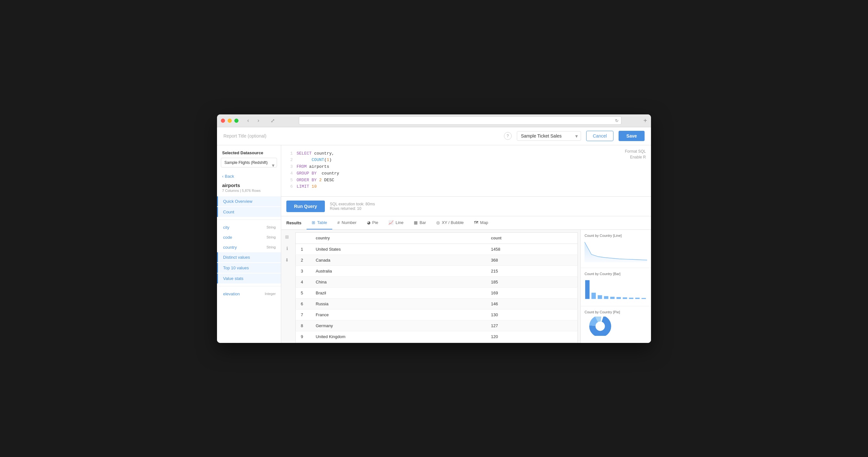 Image resolution: width=868 pixels, height=457 pixels. What do you see at coordinates (438, 223) in the screenshot?
I see `bubble-icon: ◎` at bounding box center [438, 223].